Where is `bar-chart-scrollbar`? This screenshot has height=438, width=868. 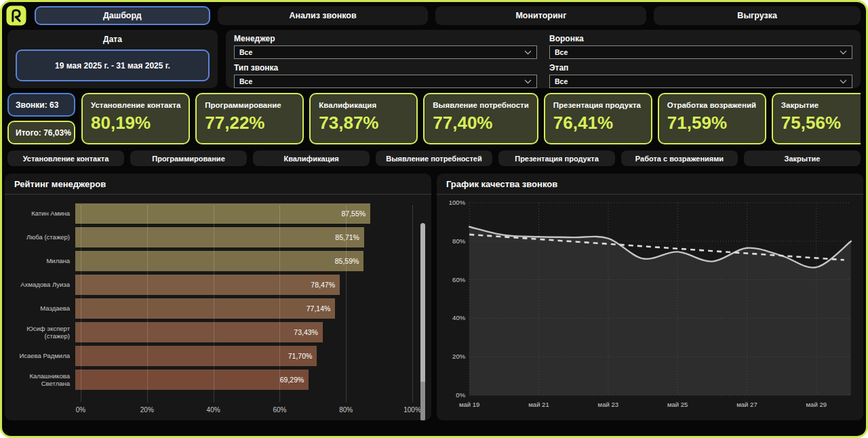
bar-chart-scrollbar is located at coordinates (423, 321).